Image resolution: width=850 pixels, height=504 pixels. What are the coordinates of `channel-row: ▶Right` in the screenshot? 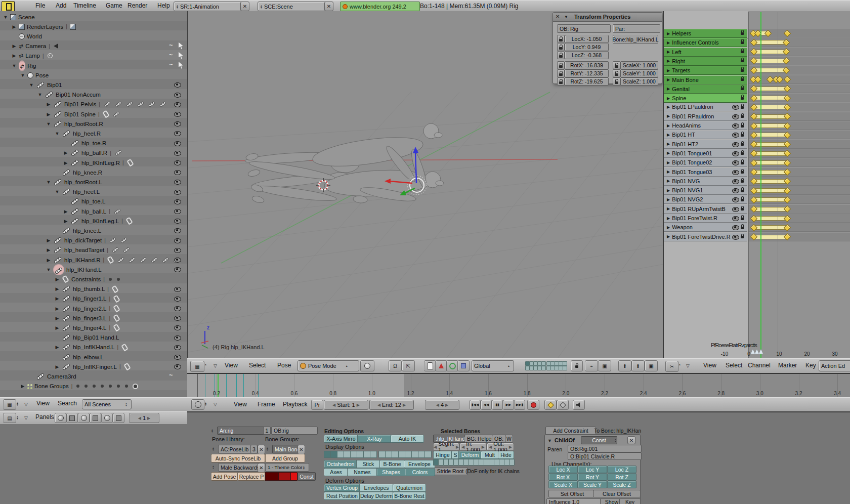 It's located at (705, 61).